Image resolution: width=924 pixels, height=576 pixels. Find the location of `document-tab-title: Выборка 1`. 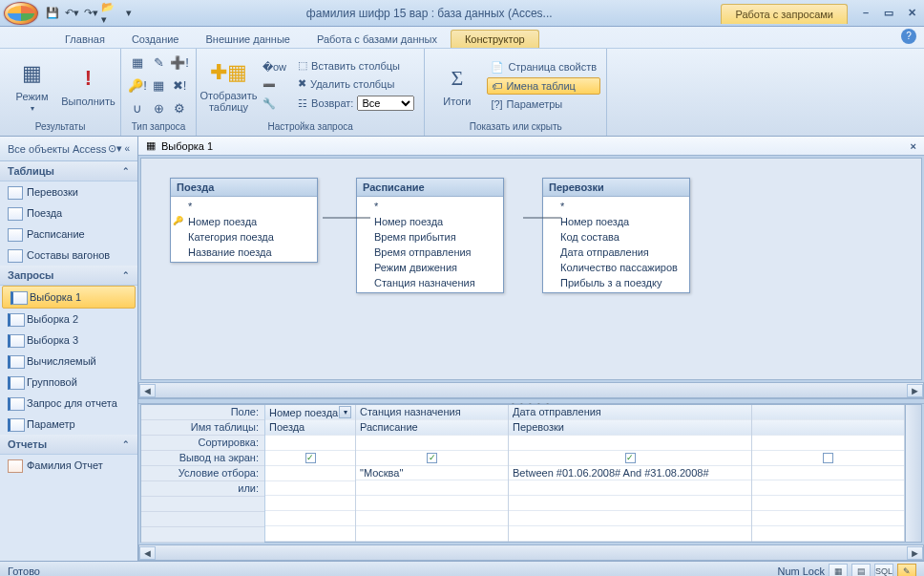

document-tab-title: Выборка 1 is located at coordinates (187, 146).